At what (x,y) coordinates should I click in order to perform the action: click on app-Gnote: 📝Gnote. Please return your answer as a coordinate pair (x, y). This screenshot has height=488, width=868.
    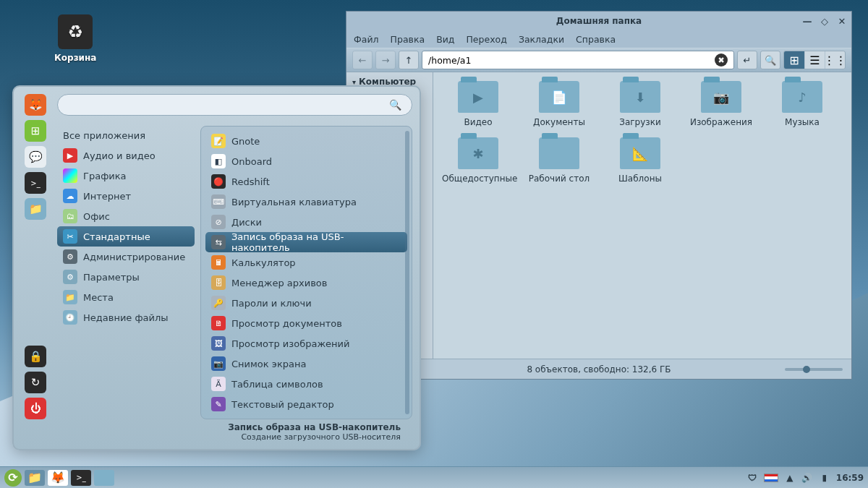
    Looking at the image, I should click on (307, 141).